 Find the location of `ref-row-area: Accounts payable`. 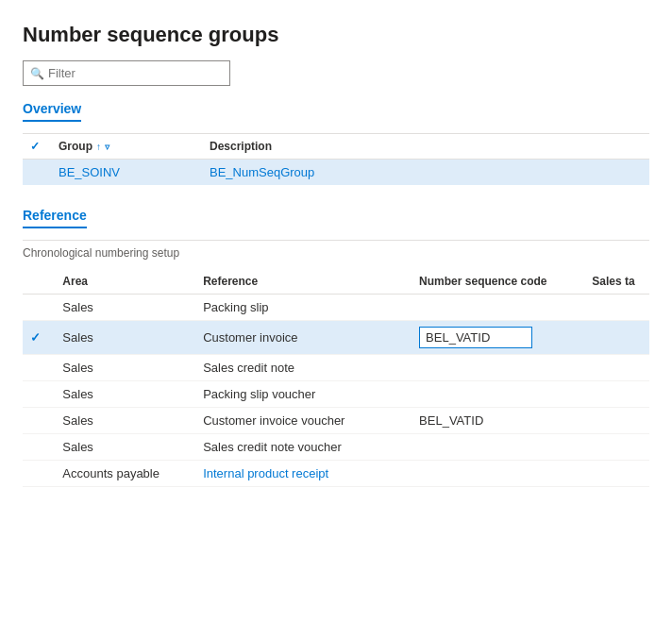

ref-row-area: Accounts payable is located at coordinates (125, 474).